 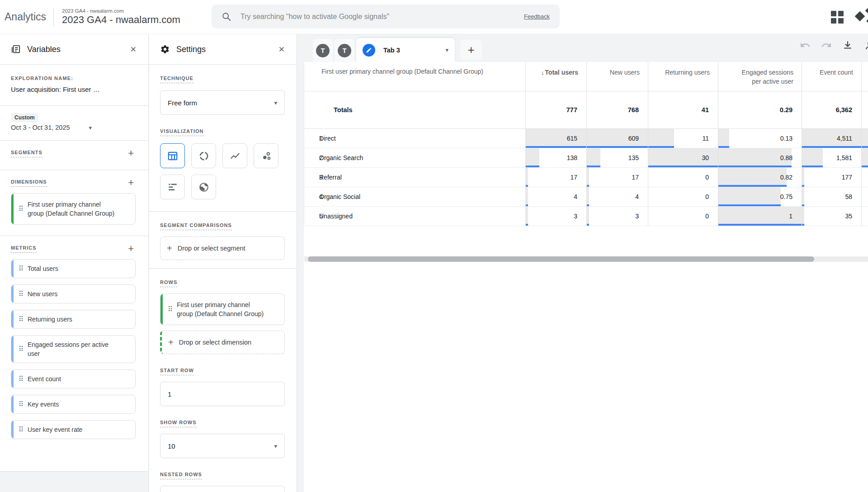 I want to click on table-row: 1Direct 615 609 11 0.13 4,511, so click(x=586, y=138).